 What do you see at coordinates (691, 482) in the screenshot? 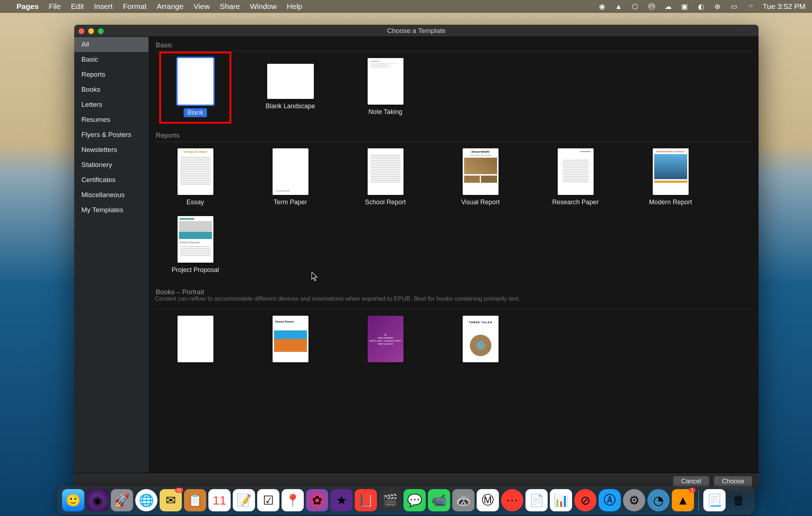
I see `cancel-button: Cancel` at bounding box center [691, 482].